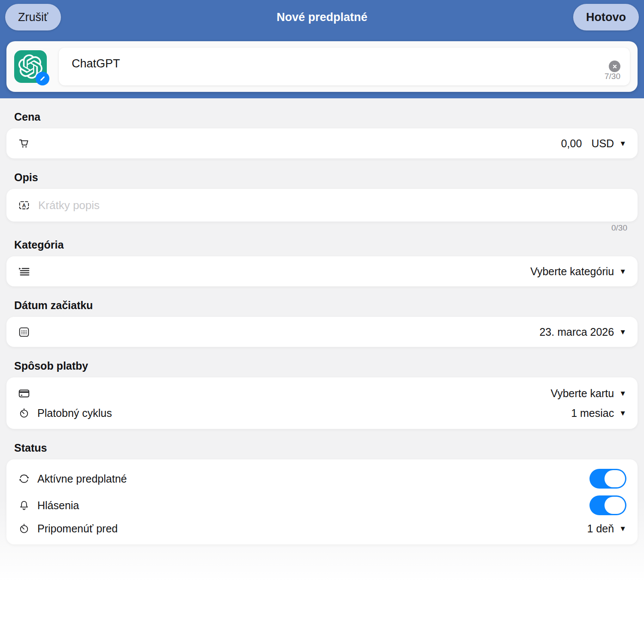 This screenshot has height=644, width=644. What do you see at coordinates (322, 393) in the screenshot?
I see `payment-card-row: Vyberte kartu ▼` at bounding box center [322, 393].